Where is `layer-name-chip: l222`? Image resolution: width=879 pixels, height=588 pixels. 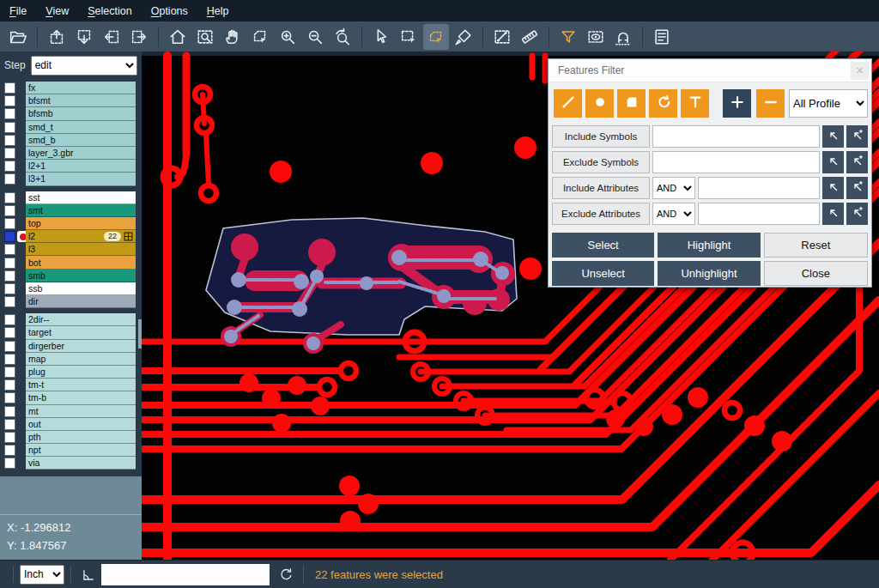
layer-name-chip: l222 is located at coordinates (81, 237).